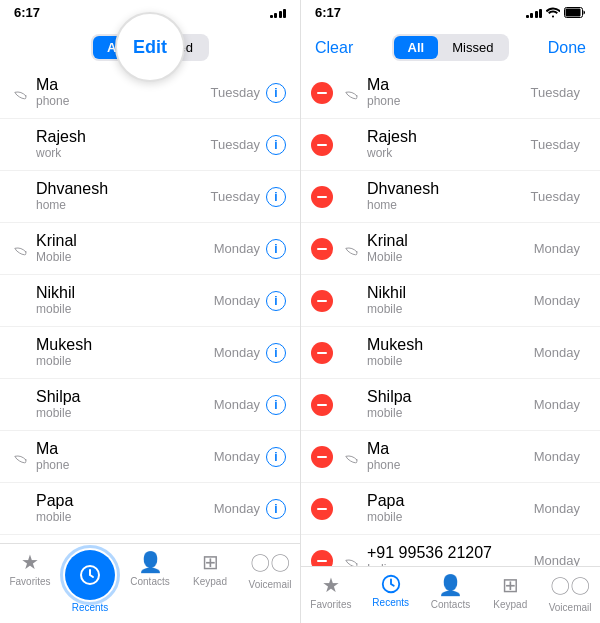 The width and height of the screenshot is (600, 623). Describe the element at coordinates (210, 582) in the screenshot. I see `keypad-label-left: Keypad` at that location.